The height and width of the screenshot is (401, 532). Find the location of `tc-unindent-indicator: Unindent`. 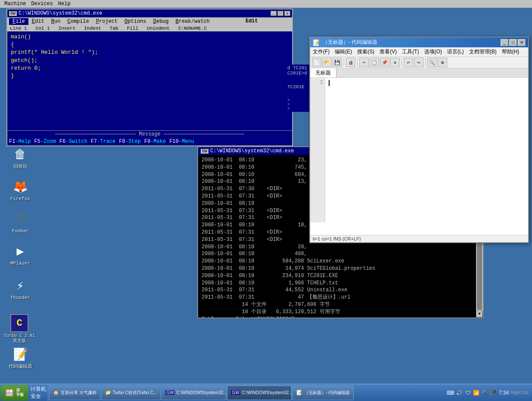

tc-unindent-indicator: Unindent is located at coordinates (159, 28).